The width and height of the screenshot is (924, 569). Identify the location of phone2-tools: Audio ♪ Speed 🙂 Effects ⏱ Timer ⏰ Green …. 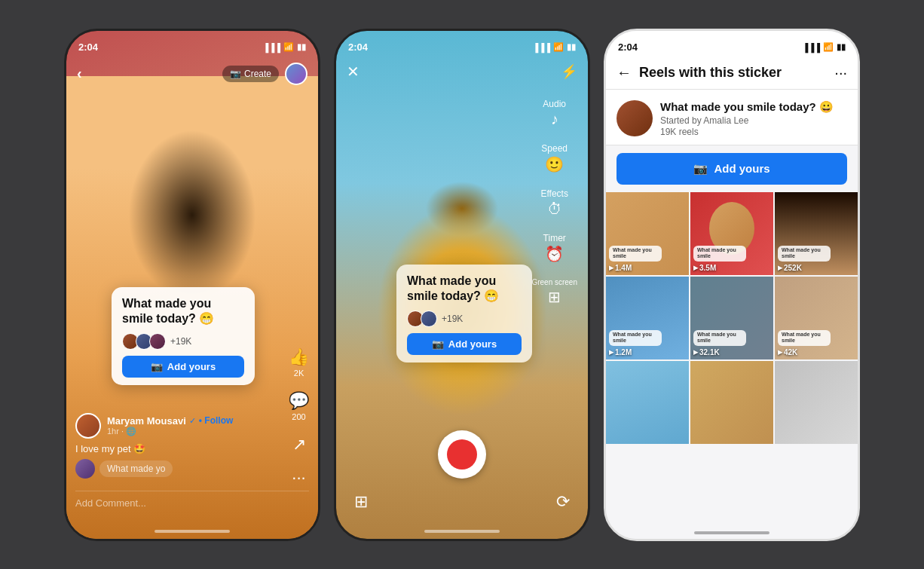
(555, 202).